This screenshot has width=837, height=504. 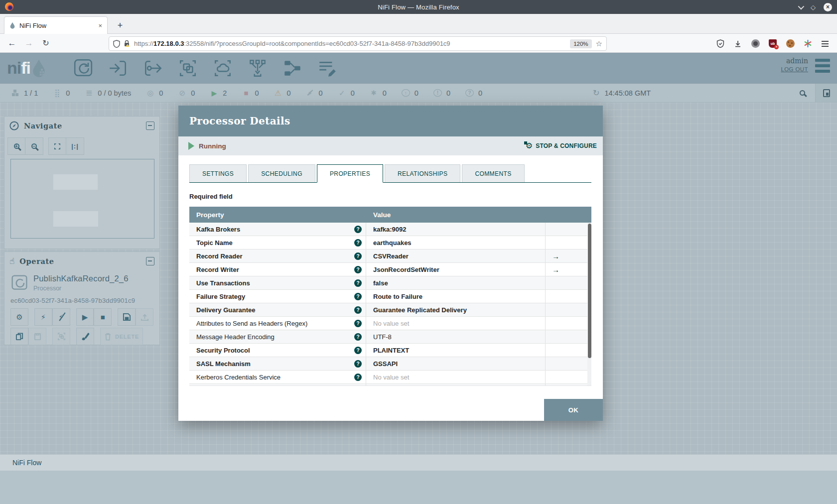 What do you see at coordinates (456, 310) in the screenshot?
I see `property-value: Guarantee Replicated Delivery` at bounding box center [456, 310].